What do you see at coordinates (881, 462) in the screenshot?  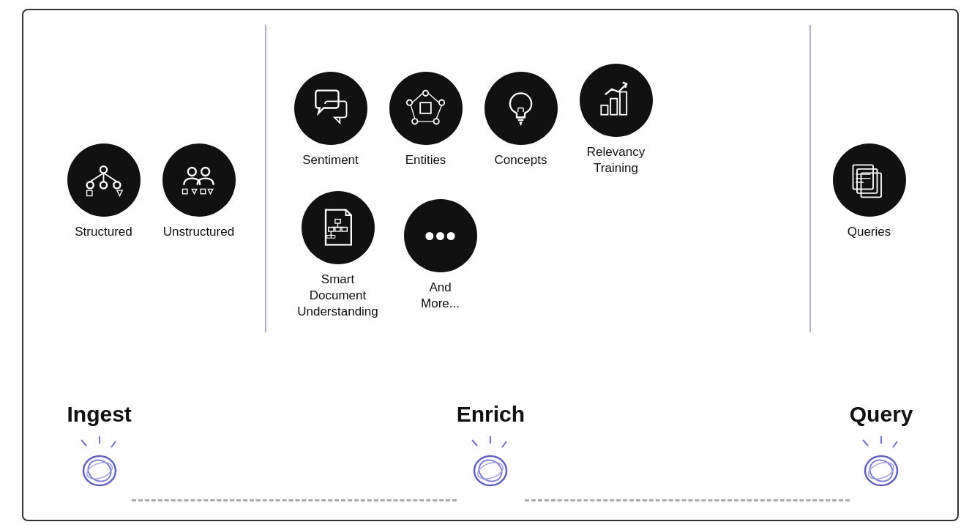 I see `query-orb` at bounding box center [881, 462].